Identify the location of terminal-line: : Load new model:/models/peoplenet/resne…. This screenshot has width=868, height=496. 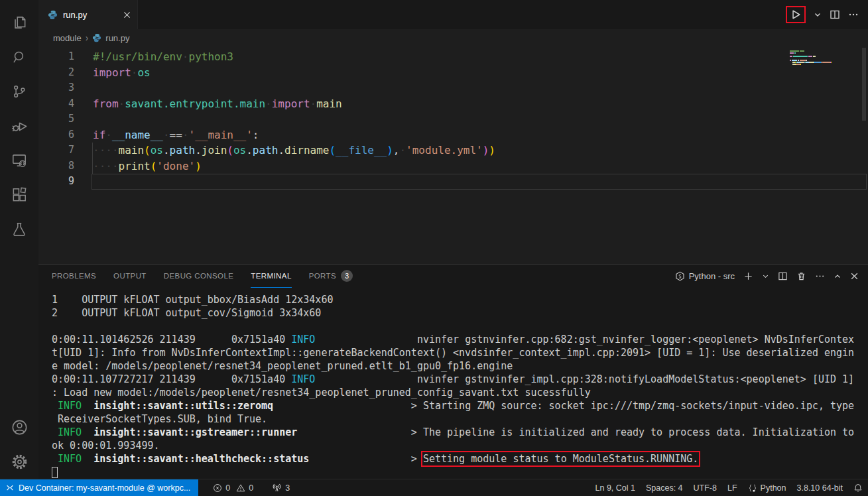
(460, 393).